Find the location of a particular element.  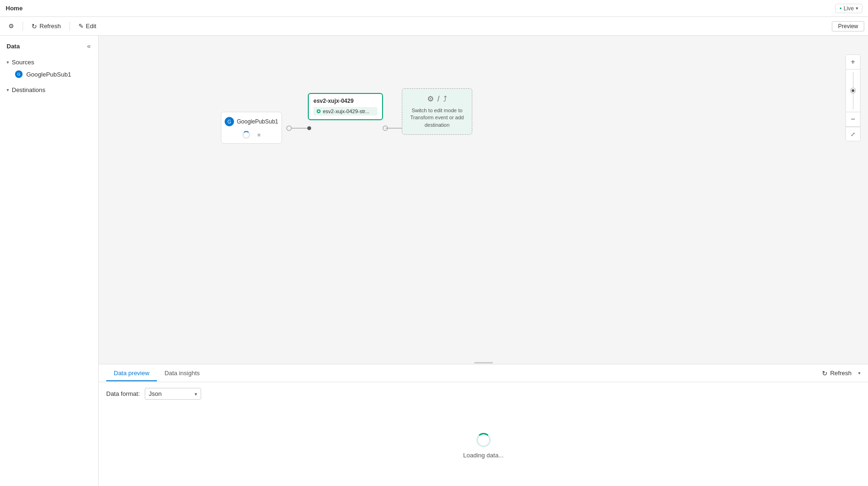

source-node-name: GooglePubSub1 is located at coordinates (258, 122).